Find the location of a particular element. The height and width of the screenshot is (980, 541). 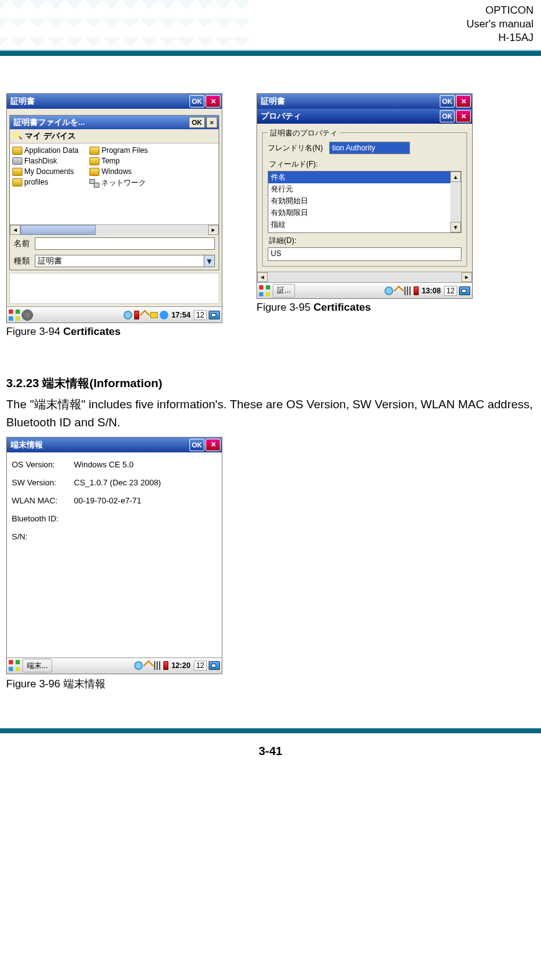

header-text: OPTICON User's manual H-15AJ is located at coordinates (500, 24).